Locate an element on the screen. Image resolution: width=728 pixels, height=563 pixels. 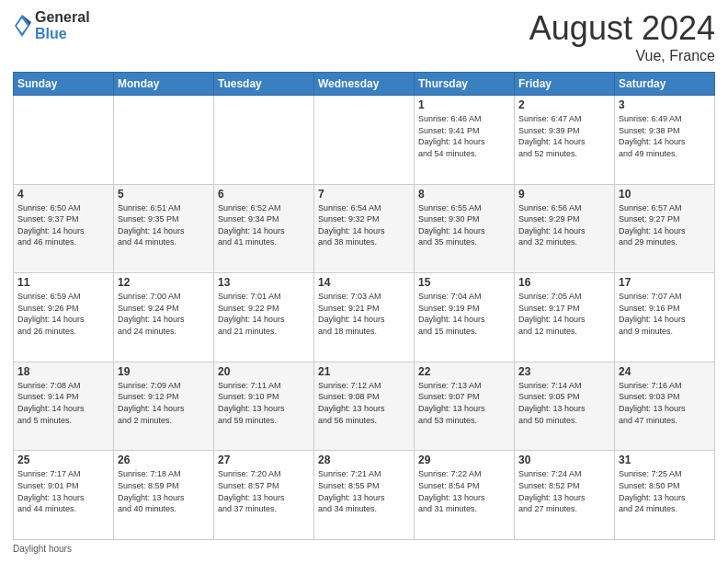
day-number: 17 is located at coordinates (665, 282).